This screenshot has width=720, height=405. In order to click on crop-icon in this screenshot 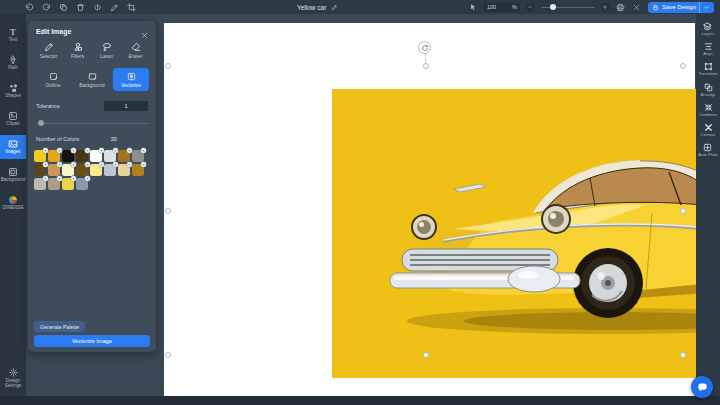, I will do `click(132, 8)`.